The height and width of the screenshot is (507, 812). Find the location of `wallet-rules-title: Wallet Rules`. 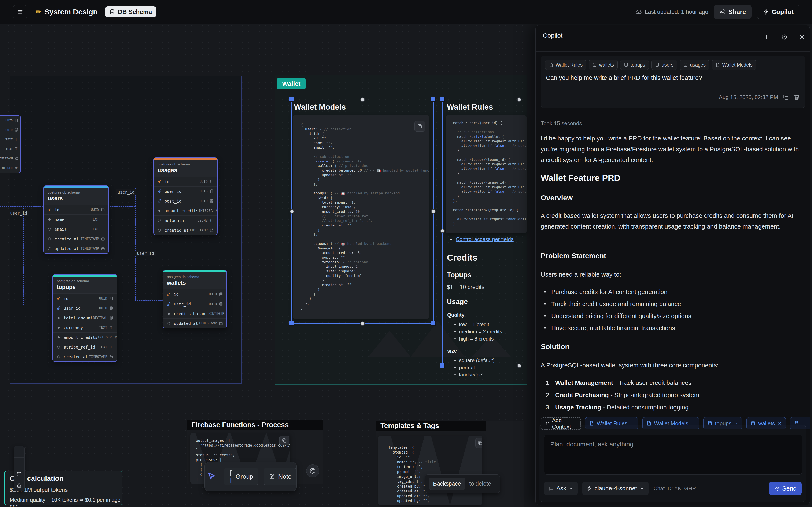

wallet-rules-title: Wallet Rules is located at coordinates (470, 107).